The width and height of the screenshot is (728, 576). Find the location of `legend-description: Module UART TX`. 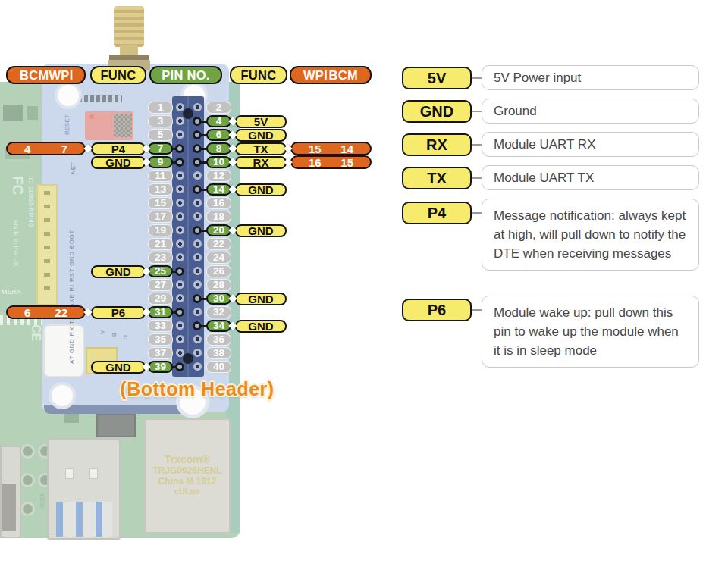

legend-description: Module UART TX is located at coordinates (590, 177).